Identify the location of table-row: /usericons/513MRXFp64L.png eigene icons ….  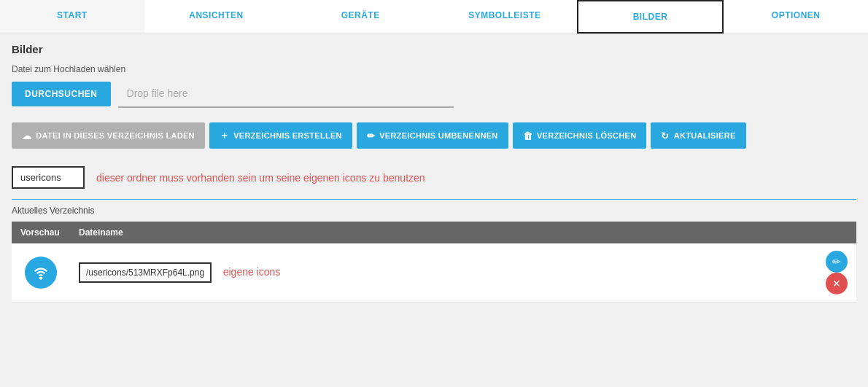
(434, 273).